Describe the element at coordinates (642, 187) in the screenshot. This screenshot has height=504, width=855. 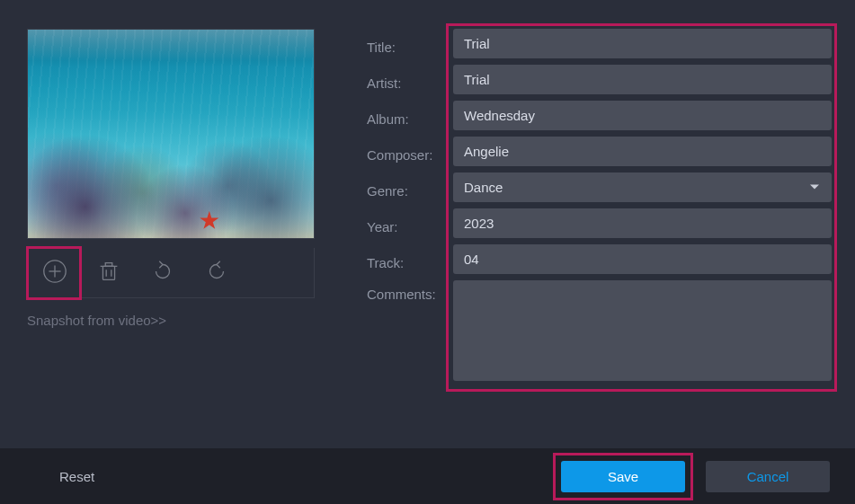
I see `genre-select` at that location.